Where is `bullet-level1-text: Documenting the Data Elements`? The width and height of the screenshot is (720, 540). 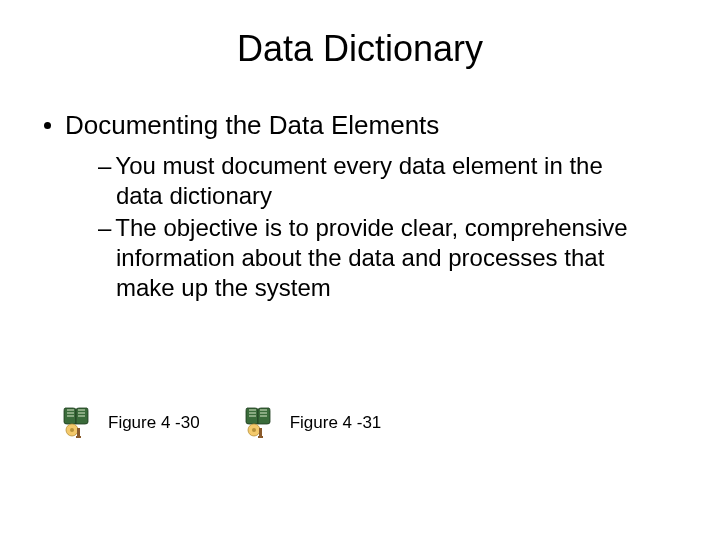 bullet-level1-text: Documenting the Data Elements is located at coordinates (252, 126).